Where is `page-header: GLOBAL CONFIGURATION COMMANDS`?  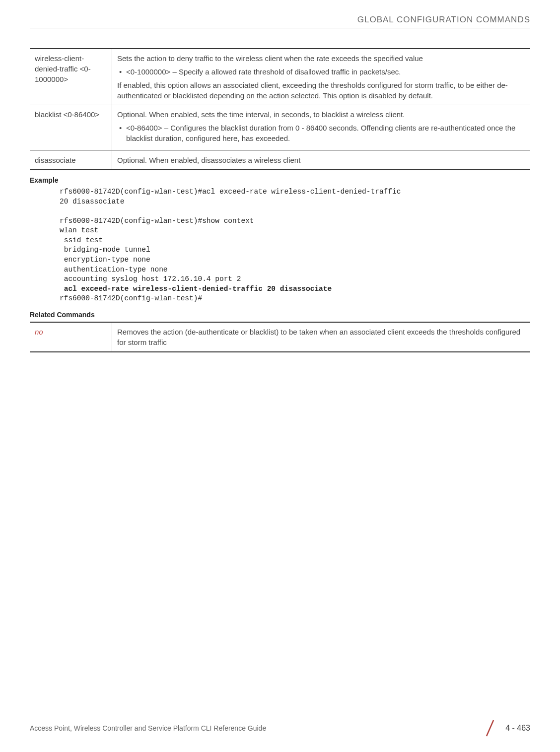 page-header: GLOBAL CONFIGURATION COMMANDS is located at coordinates (280, 22).